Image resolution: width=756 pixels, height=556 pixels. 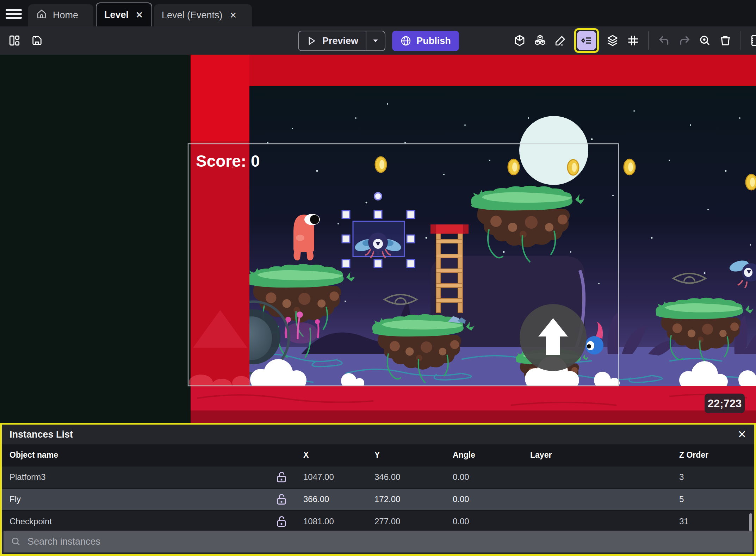 What do you see at coordinates (473, 416) in the screenshot?
I see `red-zone-bottom-strip` at bounding box center [473, 416].